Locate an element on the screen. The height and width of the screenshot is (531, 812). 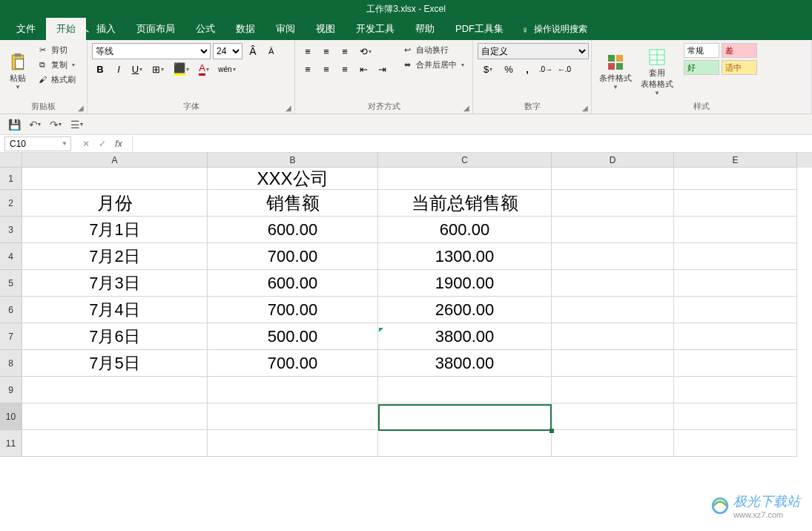
tab-home: 开始 is located at coordinates (66, 29).